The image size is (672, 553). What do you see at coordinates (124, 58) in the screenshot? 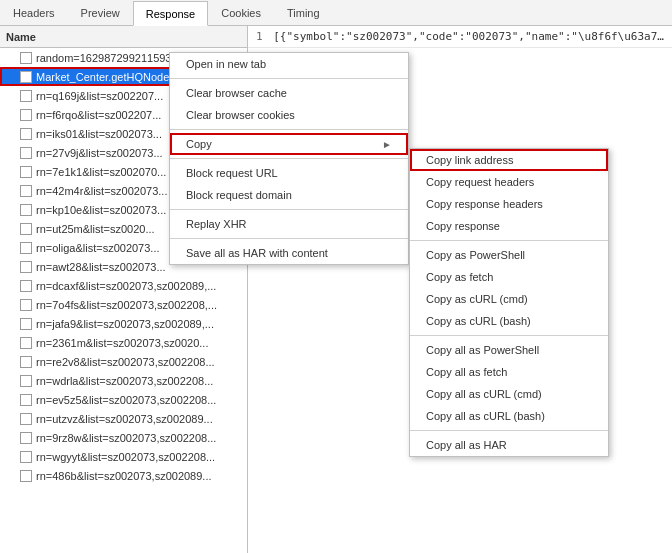
I see `request-name: random=16298729921159345712...` at bounding box center [124, 58].